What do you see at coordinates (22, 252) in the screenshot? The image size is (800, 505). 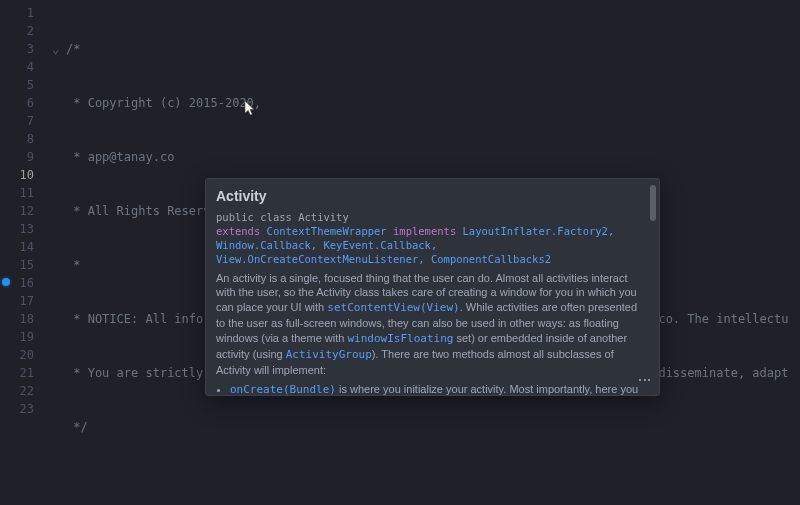 I see `line-number-gutter: 1234 5678 9101112 13141516 17181920 2122…` at bounding box center [22, 252].